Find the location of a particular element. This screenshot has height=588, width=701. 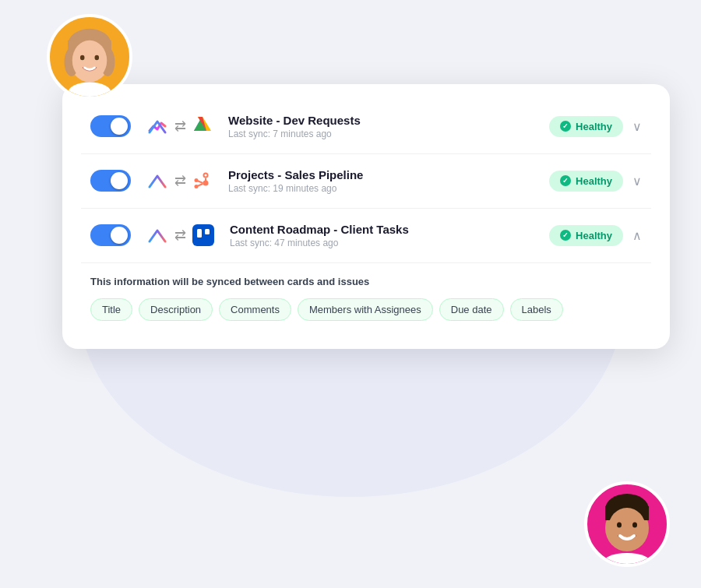

avatar-bottom is located at coordinates (627, 524).